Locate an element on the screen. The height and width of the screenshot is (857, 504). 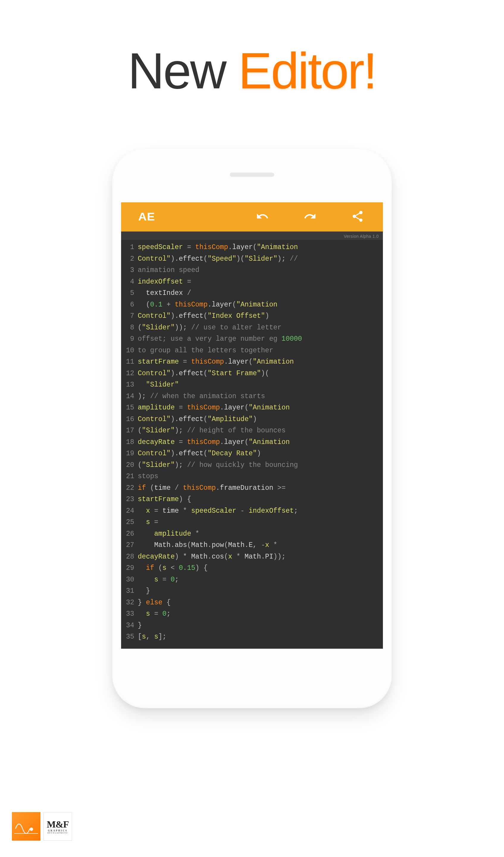
headline-word-2: Editor! is located at coordinates (307, 71).